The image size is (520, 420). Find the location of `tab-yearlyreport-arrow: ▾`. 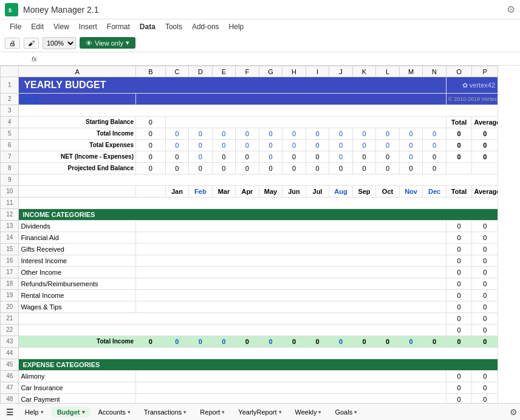

tab-yearlyreport-arrow: ▾ is located at coordinates (281, 412).